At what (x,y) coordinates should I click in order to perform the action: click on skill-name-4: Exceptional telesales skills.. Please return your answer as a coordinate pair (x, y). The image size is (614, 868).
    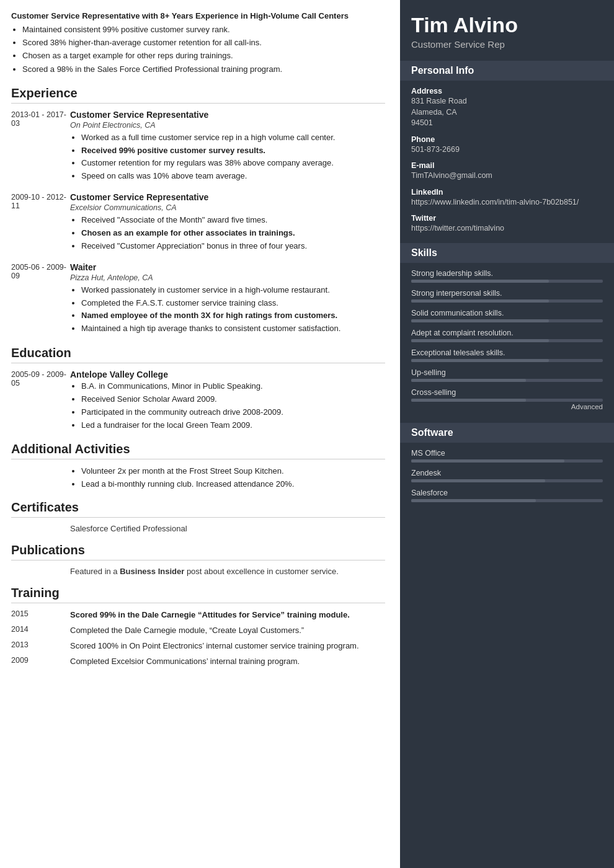
    Looking at the image, I should click on (507, 353).